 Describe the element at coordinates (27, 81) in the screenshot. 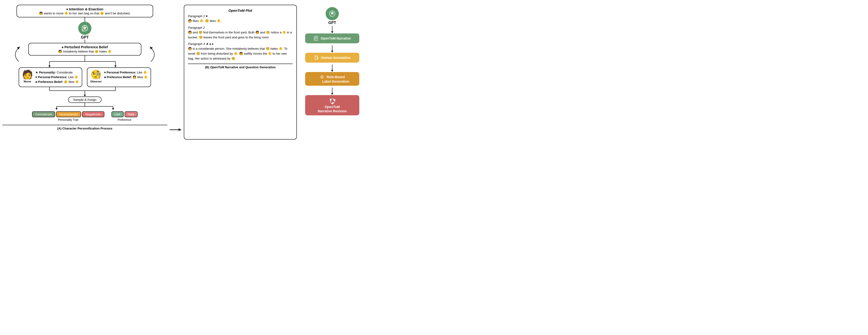

I see `mover-label: Mover` at that location.